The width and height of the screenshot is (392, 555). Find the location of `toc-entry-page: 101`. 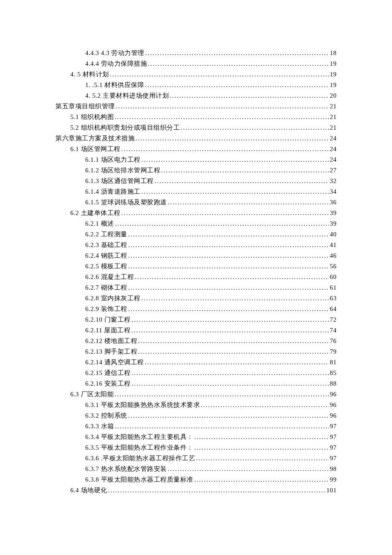

toc-entry-page: 101 is located at coordinates (331, 491).